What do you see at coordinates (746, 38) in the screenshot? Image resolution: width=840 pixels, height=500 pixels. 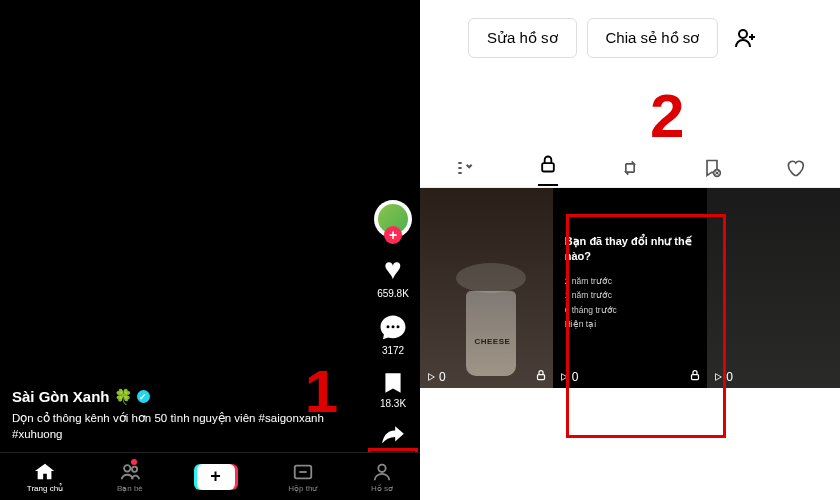 I see `add-friend-button` at bounding box center [746, 38].